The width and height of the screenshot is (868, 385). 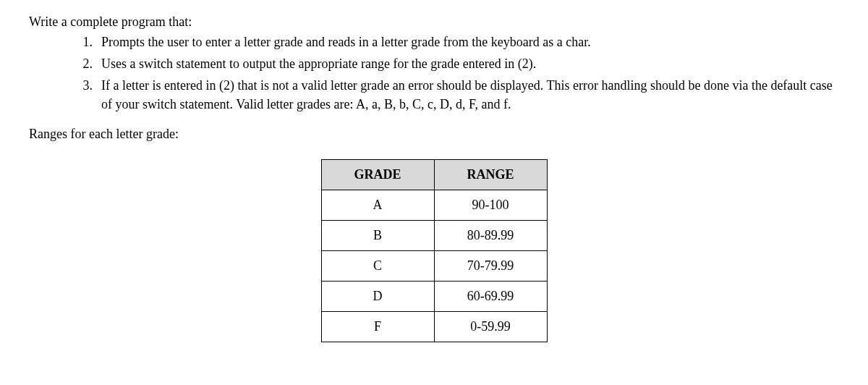 What do you see at coordinates (434, 236) in the screenshot?
I see `table-row: B 80-89.99` at bounding box center [434, 236].